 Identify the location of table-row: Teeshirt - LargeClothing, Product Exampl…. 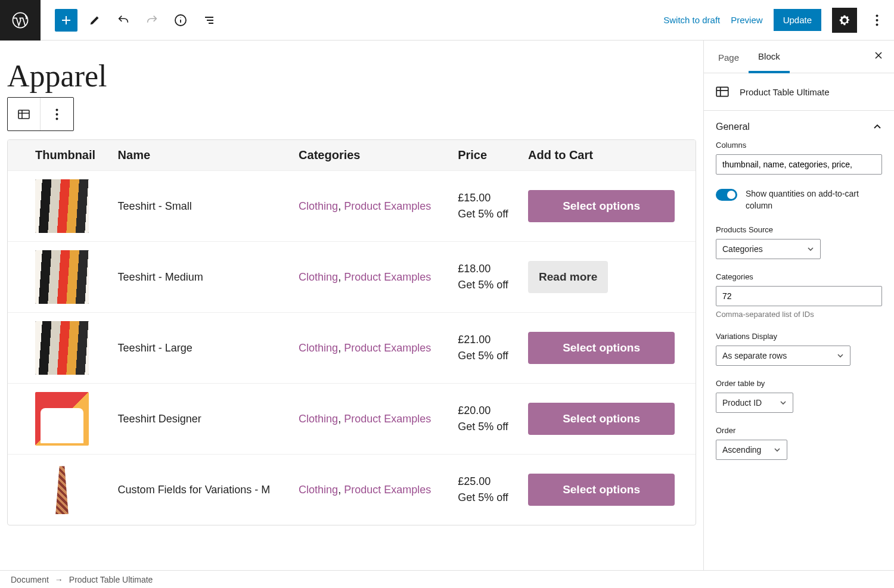
(352, 348).